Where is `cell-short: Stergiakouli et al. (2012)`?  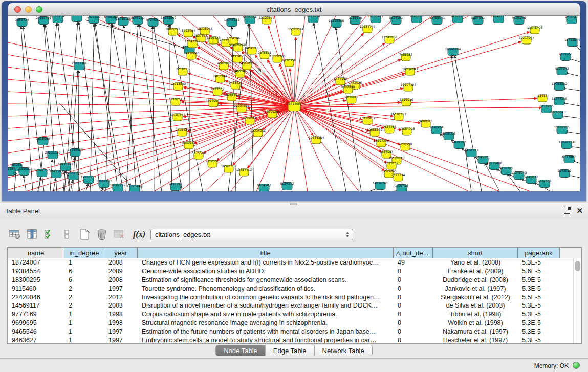
cell-short: Stergiakouli et al. (2012) is located at coordinates (475, 297).